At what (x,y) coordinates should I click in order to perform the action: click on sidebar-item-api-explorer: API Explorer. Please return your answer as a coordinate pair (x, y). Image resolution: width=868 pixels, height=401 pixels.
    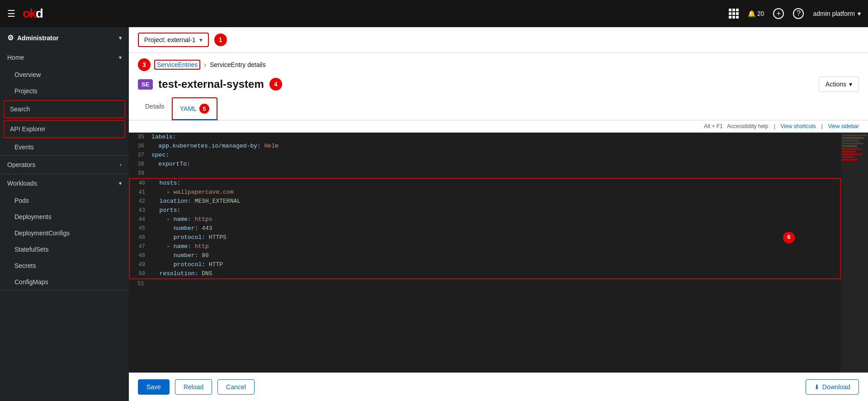
    Looking at the image, I should click on (64, 129).